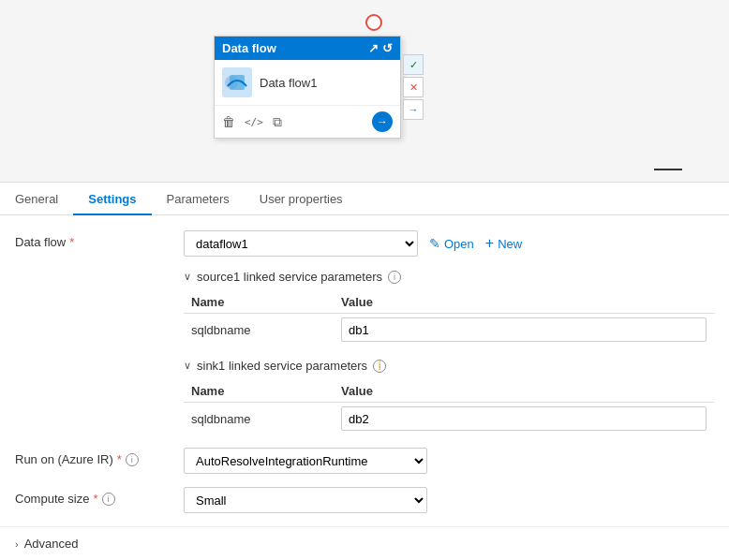 This screenshot has width=729, height=560. I want to click on source1-param-value-cell, so click(524, 330).